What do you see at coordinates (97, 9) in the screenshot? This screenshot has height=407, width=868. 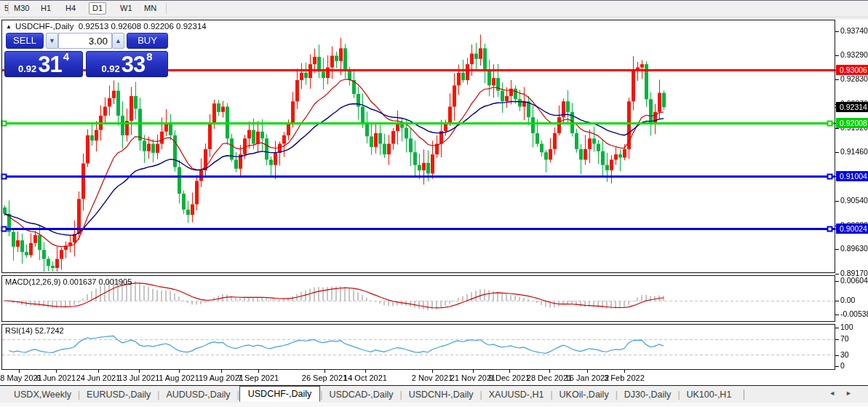 I see `timeframe-button-d1: D1` at bounding box center [97, 9].